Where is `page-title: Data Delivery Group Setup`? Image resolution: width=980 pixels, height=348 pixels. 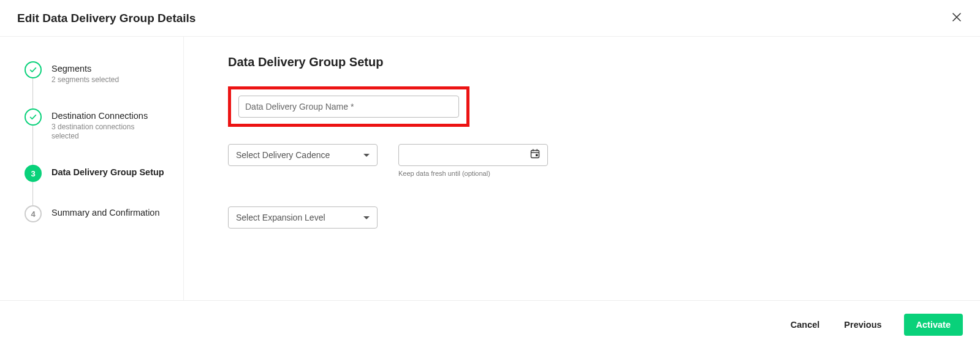
page-title: Data Delivery Group Setup is located at coordinates (592, 62).